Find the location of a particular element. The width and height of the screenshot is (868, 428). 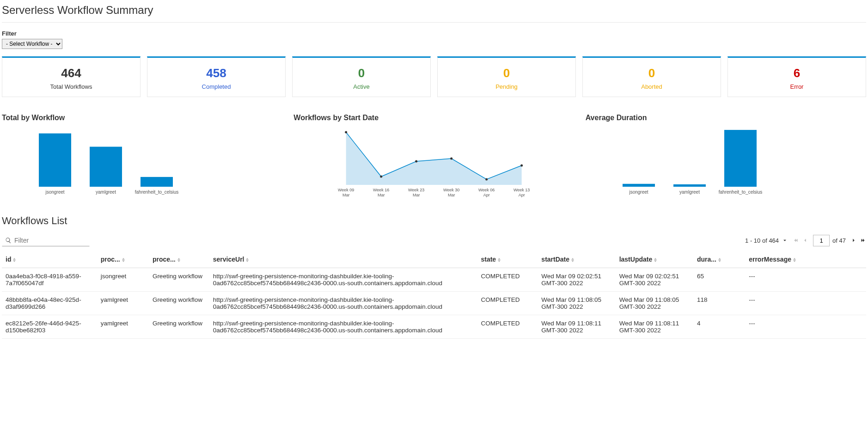

cell-duration: 65 is located at coordinates (719, 280).